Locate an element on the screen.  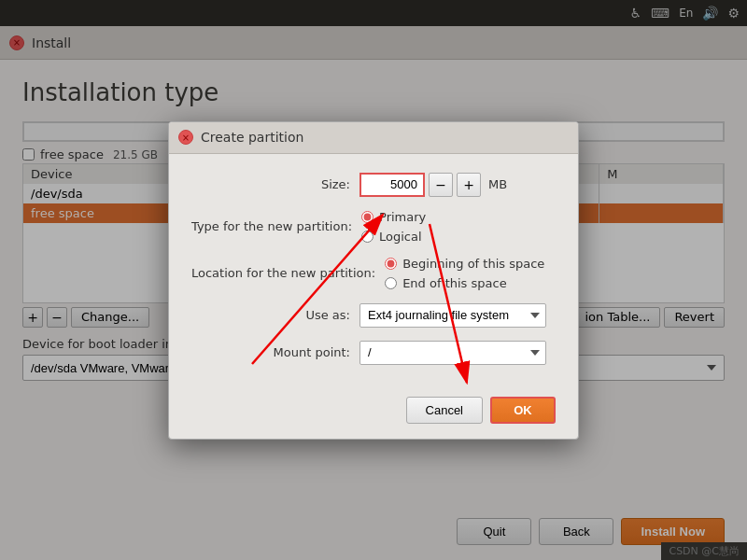
location-beginning-radio is located at coordinates (390, 263).